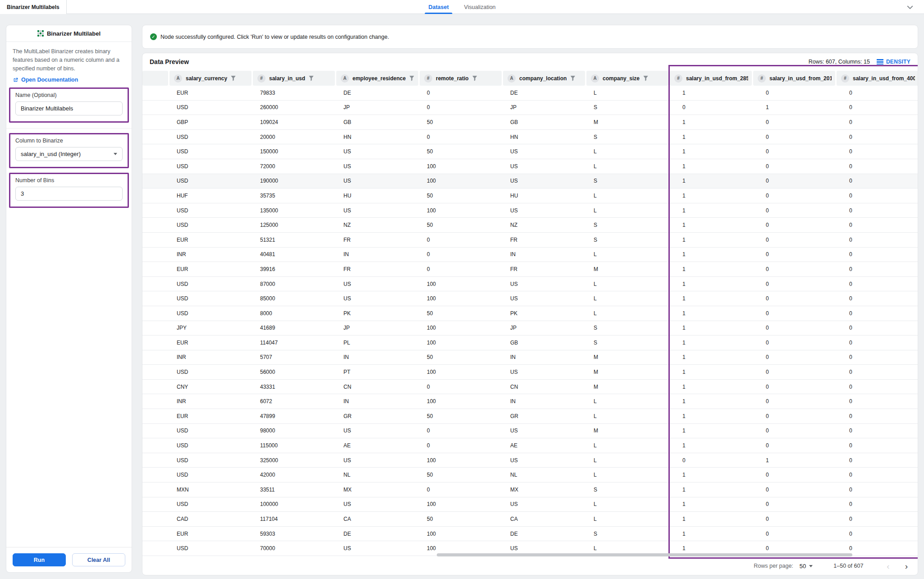 This screenshot has height=579, width=924. What do you see at coordinates (295, 475) in the screenshot?
I see `cell-salary_in_usd: 42000` at bounding box center [295, 475].